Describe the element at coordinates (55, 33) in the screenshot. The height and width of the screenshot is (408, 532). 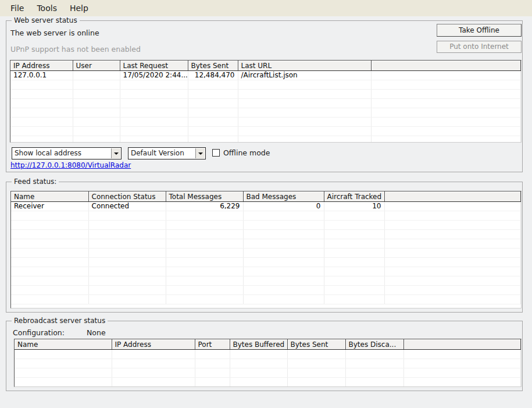
I see `server-online-status: The web server is online` at that location.